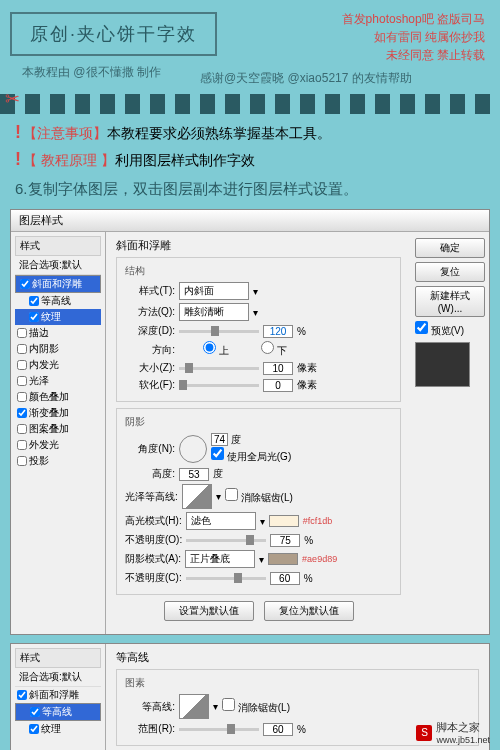  Describe the element at coordinates (250, 104) in the screenshot. I see `divider` at that location.